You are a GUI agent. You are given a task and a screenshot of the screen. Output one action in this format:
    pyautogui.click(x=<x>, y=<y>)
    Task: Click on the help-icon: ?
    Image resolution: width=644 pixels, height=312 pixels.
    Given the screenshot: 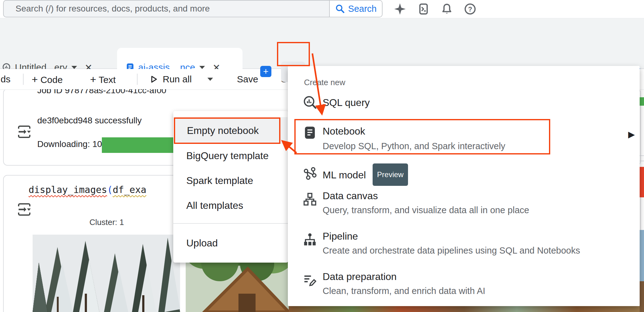 What is the action you would take?
    pyautogui.click(x=470, y=9)
    